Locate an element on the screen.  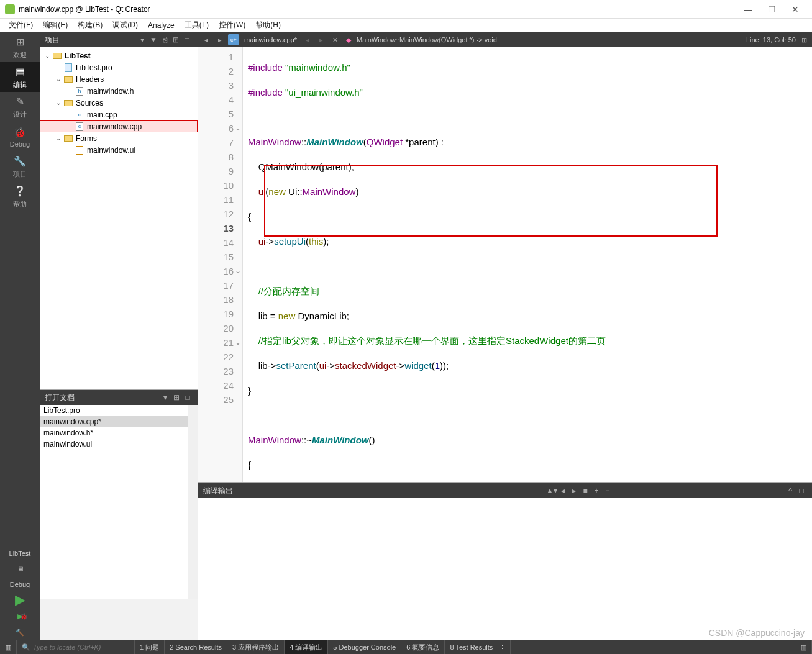
help-icon: ❔ is located at coordinates (20, 191).